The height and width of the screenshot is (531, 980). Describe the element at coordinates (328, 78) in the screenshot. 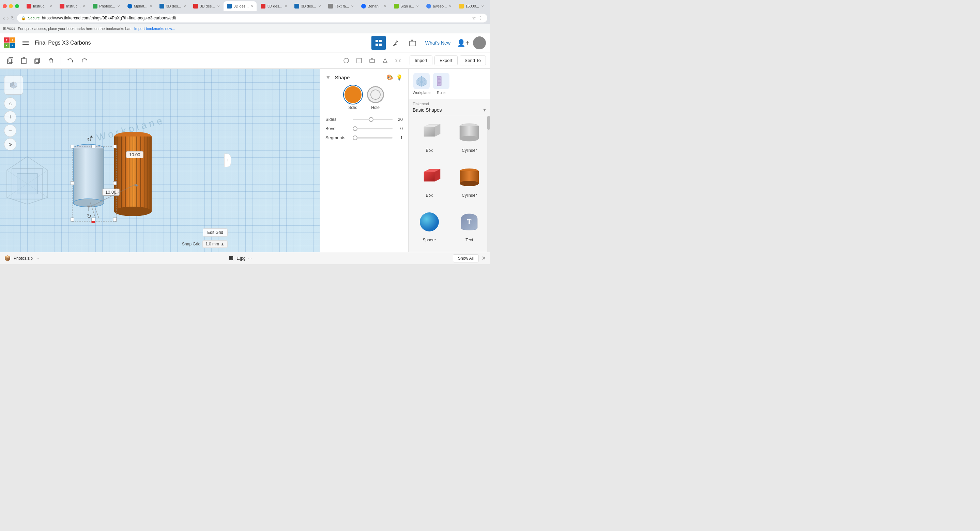

I see `shape-panel-dropdown: ▼` at that location.